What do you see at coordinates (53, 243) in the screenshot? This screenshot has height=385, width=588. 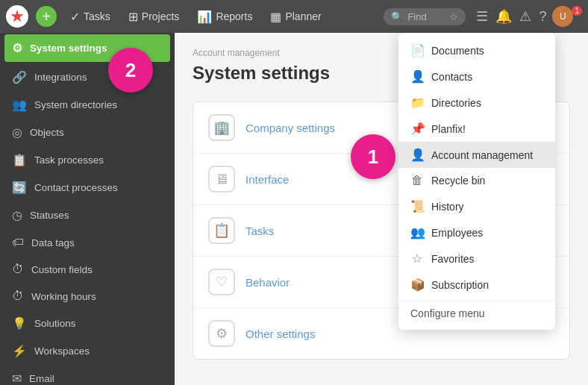 I see `sidebar-item-label: Data tags` at bounding box center [53, 243].